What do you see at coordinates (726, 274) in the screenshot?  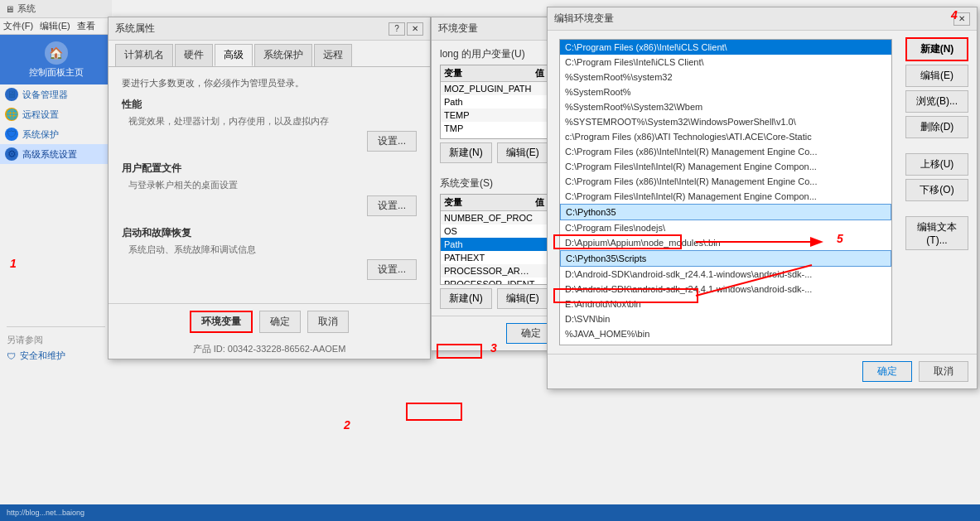 I see `edit-env-entry-15: D:\Android-SDK\android-sdk_r24.4.1-windo…` at bounding box center [726, 274].